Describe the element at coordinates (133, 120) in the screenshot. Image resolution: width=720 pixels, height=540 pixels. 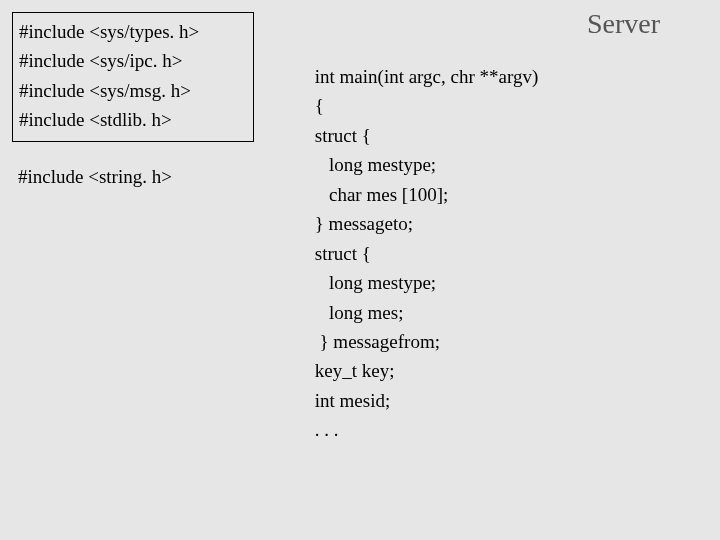
I see `include-line: #include <stdlib. h>` at that location.